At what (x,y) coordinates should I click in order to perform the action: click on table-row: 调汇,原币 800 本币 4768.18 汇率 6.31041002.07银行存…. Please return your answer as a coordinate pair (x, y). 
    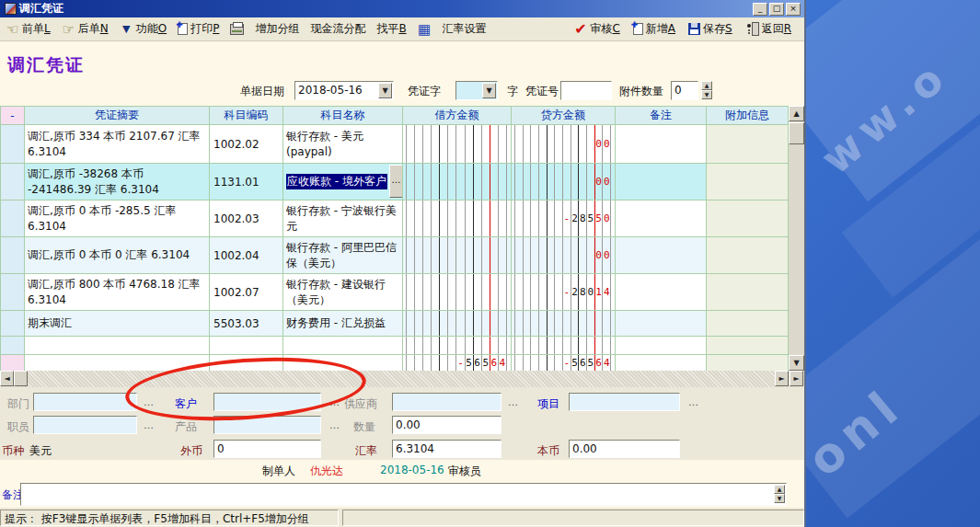
    Looking at the image, I should click on (395, 292).